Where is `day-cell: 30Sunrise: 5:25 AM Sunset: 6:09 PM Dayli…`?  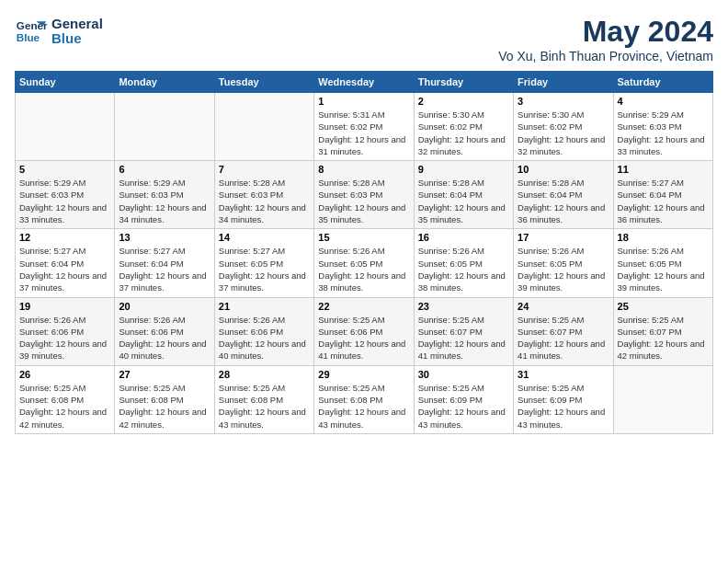 day-cell: 30Sunrise: 5:25 AM Sunset: 6:09 PM Dayli… is located at coordinates (463, 399).